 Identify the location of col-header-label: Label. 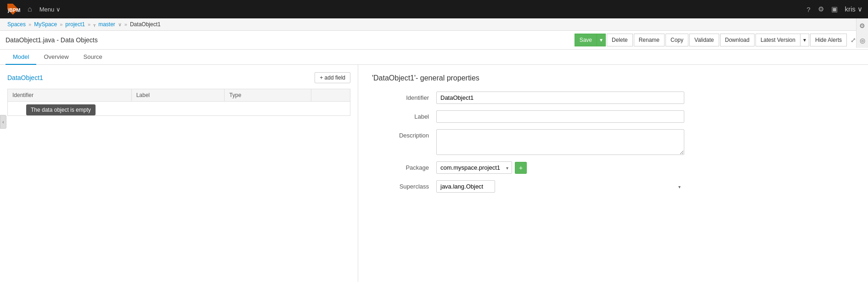
(178, 96).